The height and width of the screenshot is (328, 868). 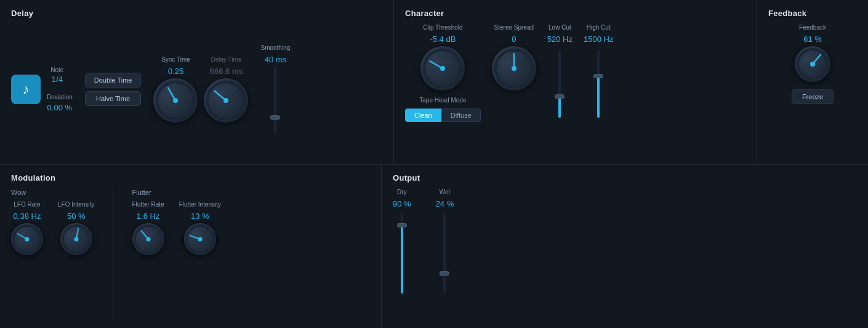 I want to click on feedback-knob-section: Feedback 61 % Freeze, so click(x=813, y=64).